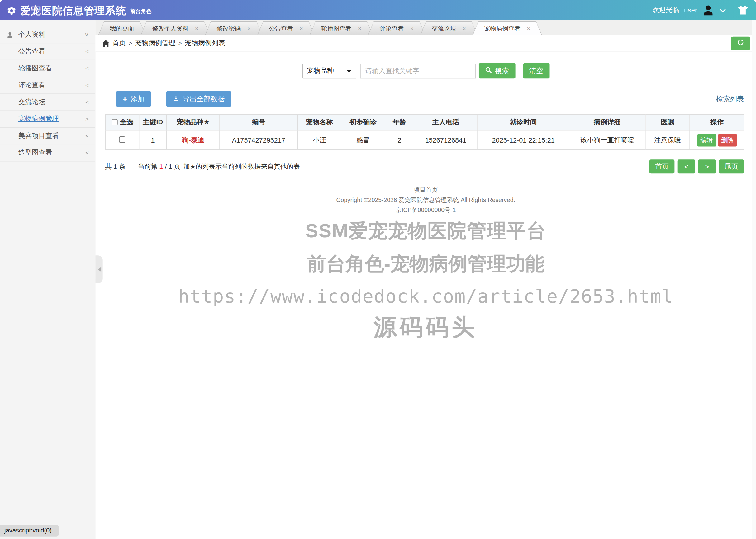  What do you see at coordinates (722, 10) in the screenshot?
I see `chevron-down-icon` at bounding box center [722, 10].